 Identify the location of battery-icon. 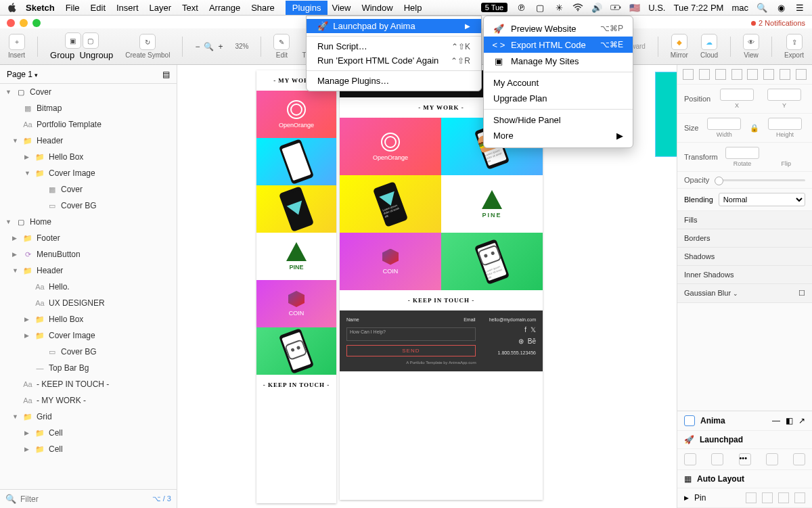
(616, 7).